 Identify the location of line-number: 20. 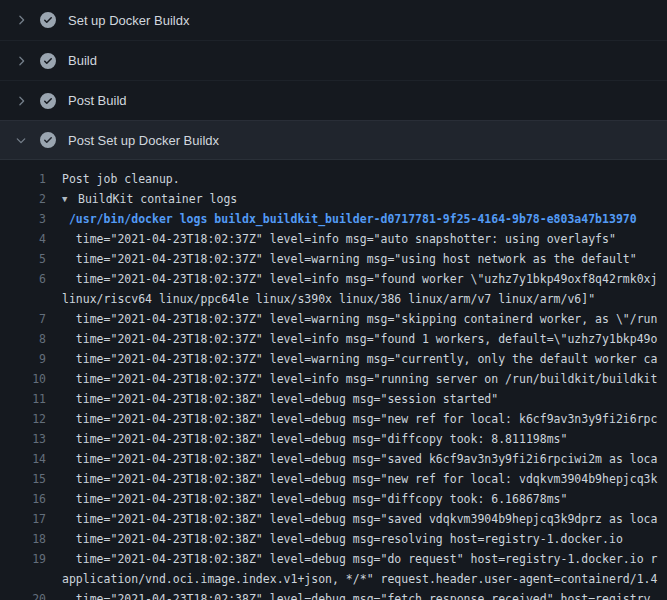
(23, 594).